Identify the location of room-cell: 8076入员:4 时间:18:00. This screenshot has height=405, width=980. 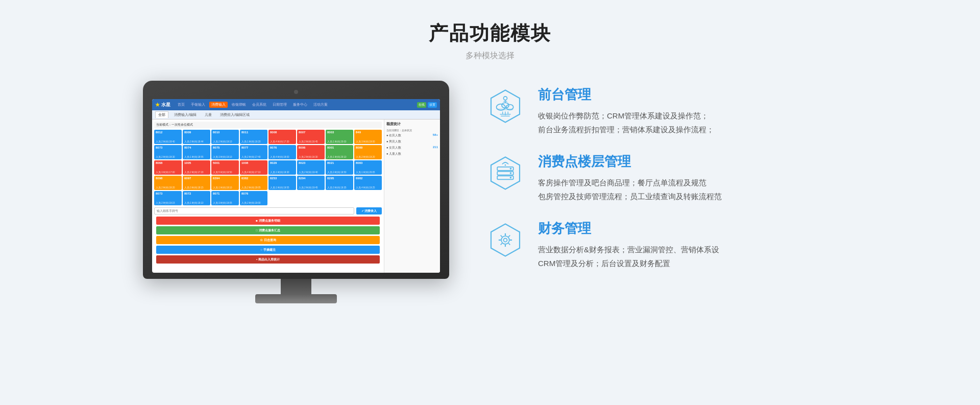
(282, 152).